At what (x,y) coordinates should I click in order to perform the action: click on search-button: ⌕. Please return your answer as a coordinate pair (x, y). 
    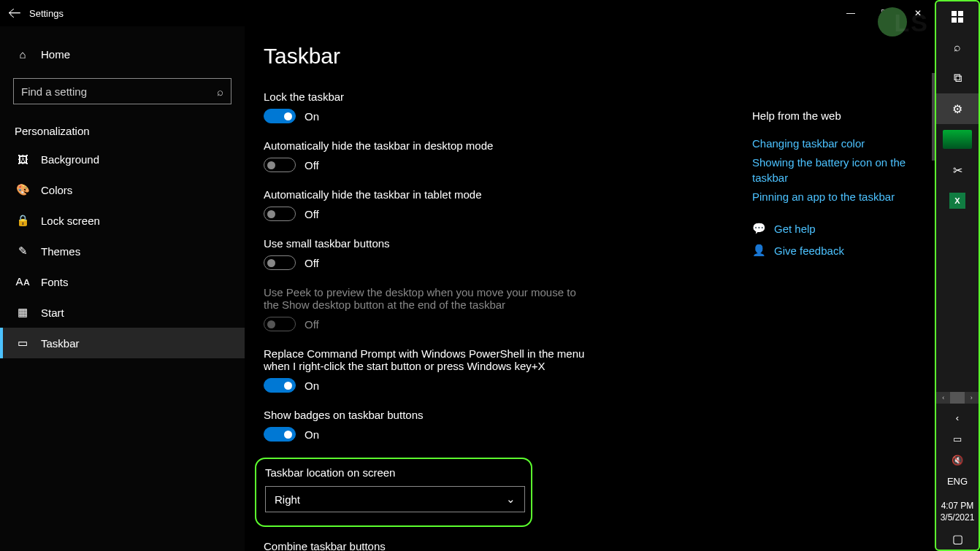
    Looking at the image, I should click on (957, 47).